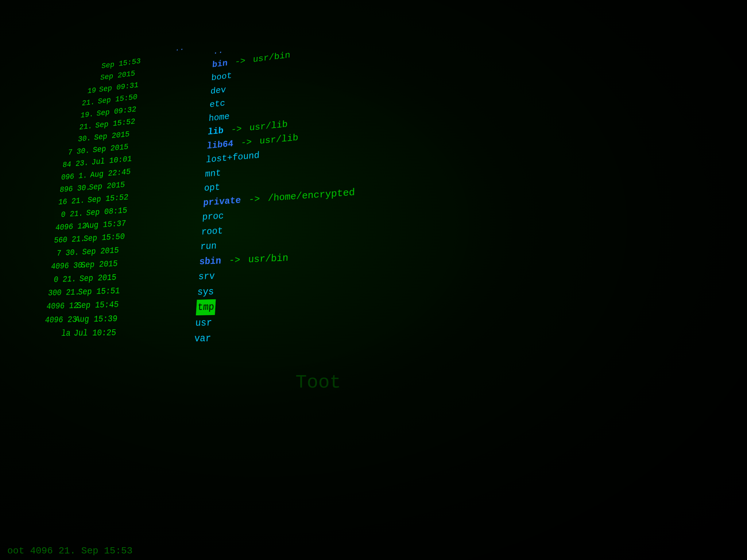 This screenshot has height=560, width=747. I want to click on list-item: 4096 23.Aug 15:39, so click(114, 319).